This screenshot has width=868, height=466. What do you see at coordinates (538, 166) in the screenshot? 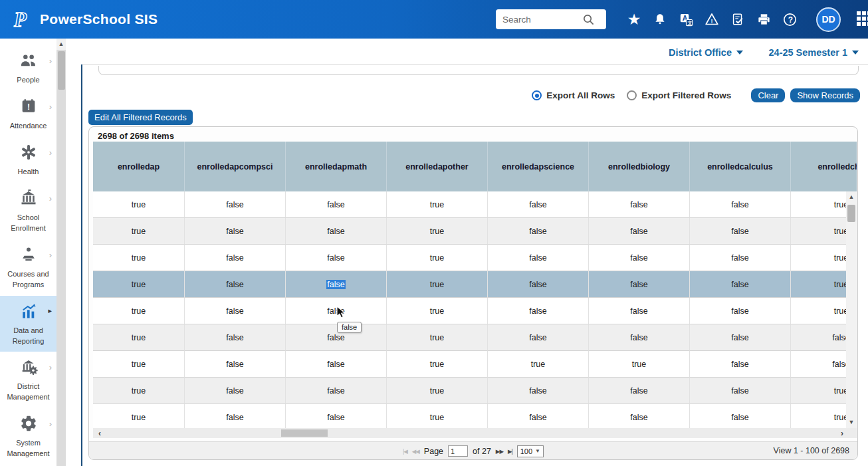
I see `column-header-enrolledapscience: enrolledapscience` at bounding box center [538, 166].